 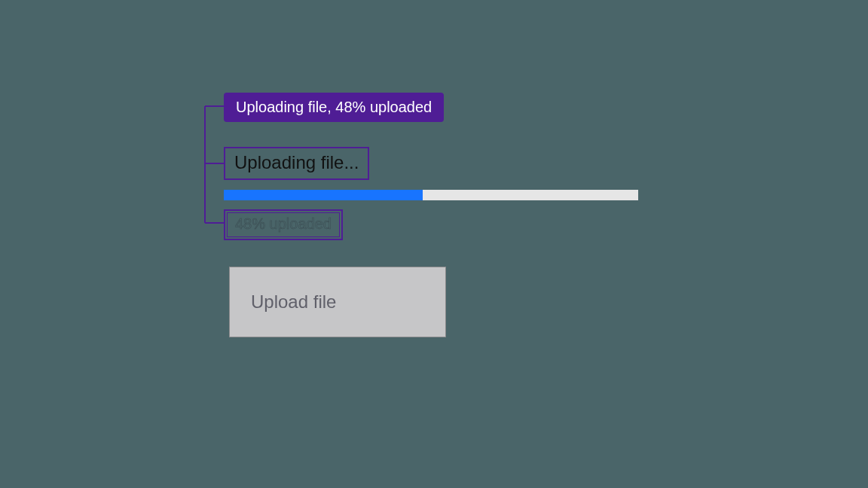 I want to click on upload-percent-label: 48% uploaded, so click(x=283, y=224).